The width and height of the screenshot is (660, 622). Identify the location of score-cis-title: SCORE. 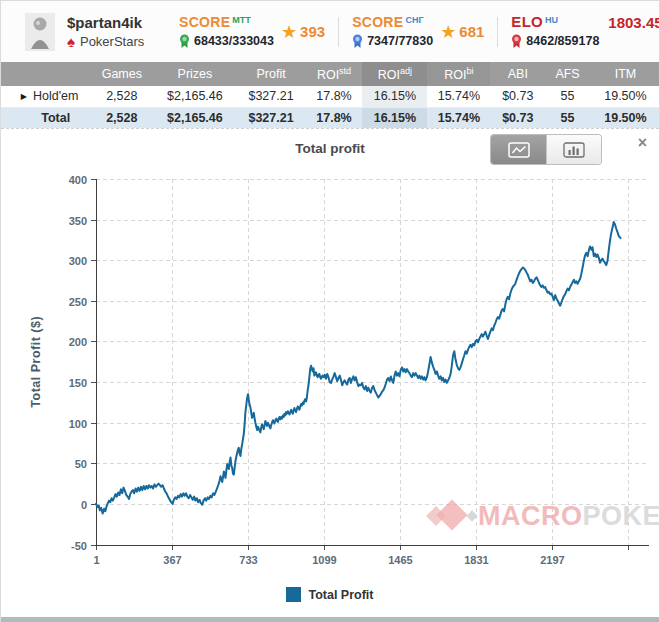
(378, 22).